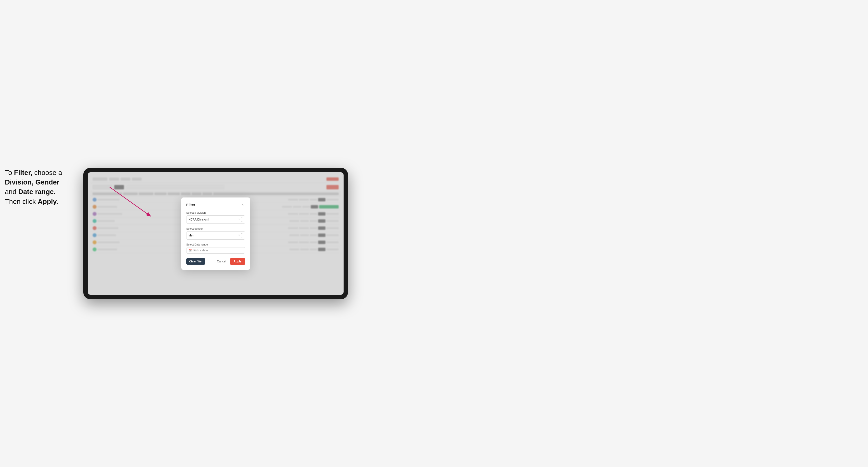 The width and height of the screenshot is (868, 467). What do you see at coordinates (216, 261) in the screenshot?
I see `modal-footer: Clear filter Cancel Apply` at bounding box center [216, 261].